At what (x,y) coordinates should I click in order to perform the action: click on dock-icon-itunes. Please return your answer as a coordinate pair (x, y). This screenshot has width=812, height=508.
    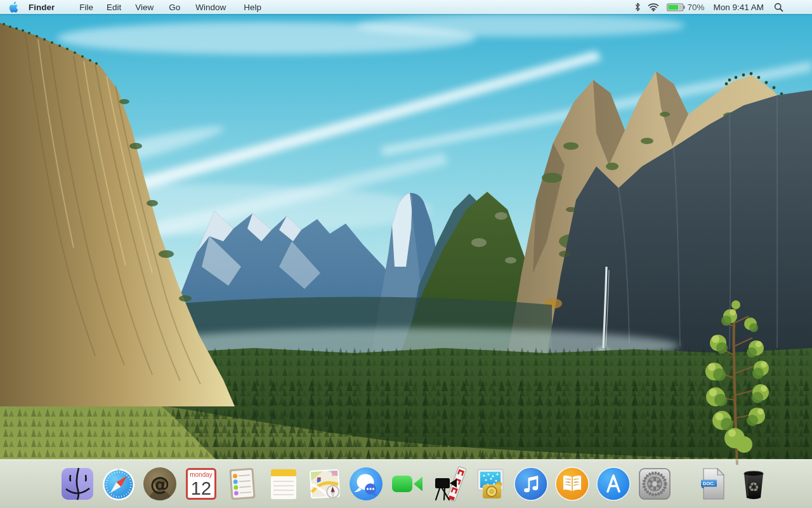
    Looking at the image, I should click on (531, 484).